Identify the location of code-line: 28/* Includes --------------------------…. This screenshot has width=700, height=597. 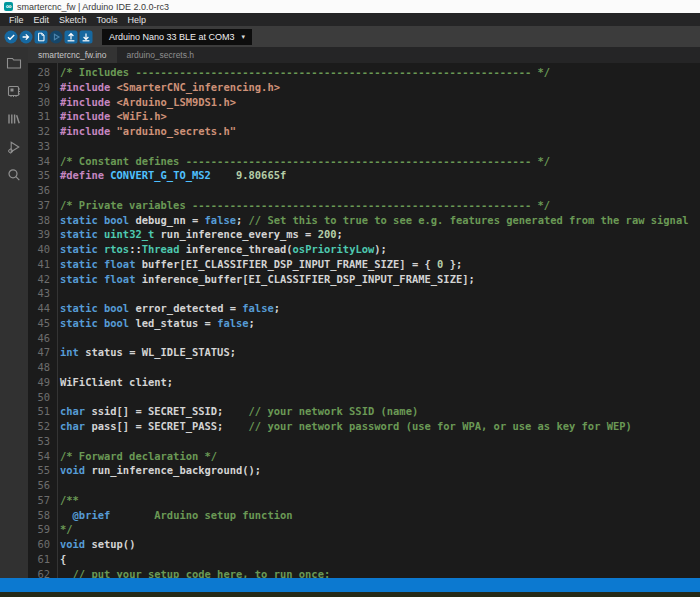
(364, 72).